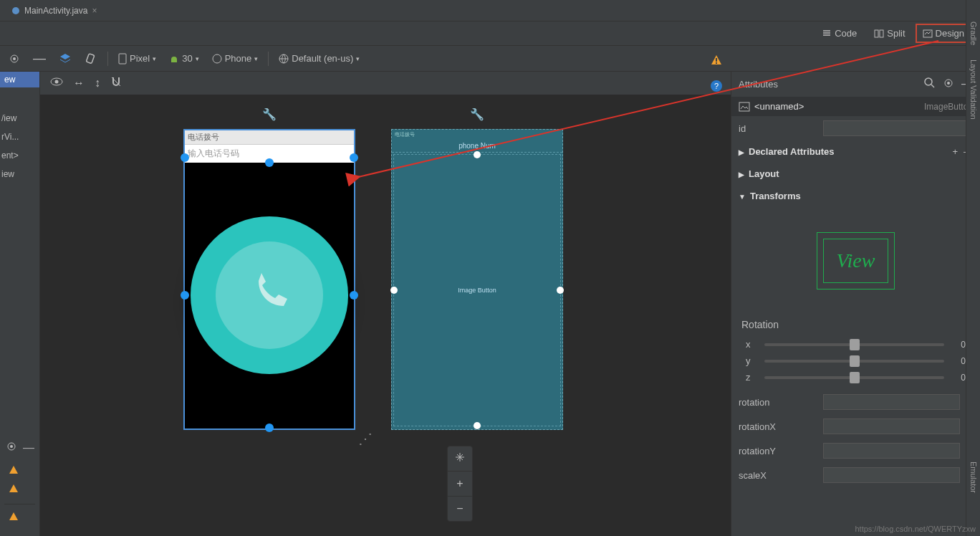 Image resolution: width=980 pixels, height=536 pixels. I want to click on layout-section: ▶Layout, so click(855, 173).